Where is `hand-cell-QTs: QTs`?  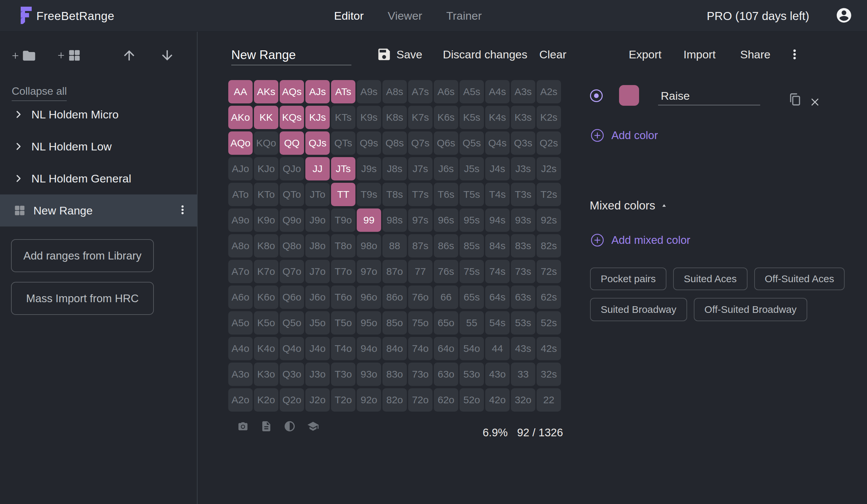 hand-cell-QTs: QTs is located at coordinates (343, 143).